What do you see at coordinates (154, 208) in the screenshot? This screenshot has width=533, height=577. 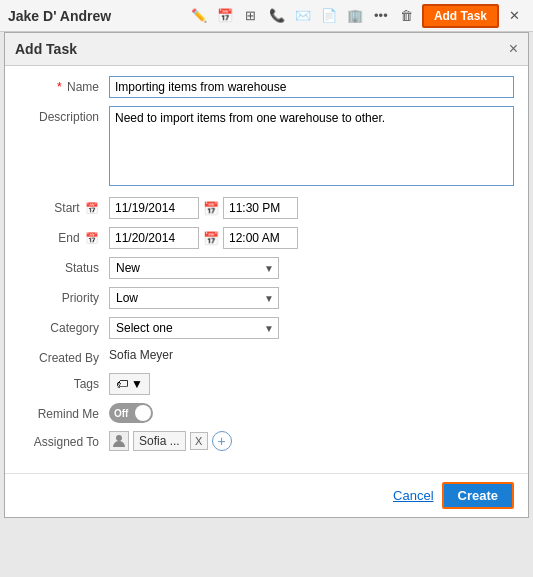 I see `start-date-input` at bounding box center [154, 208].